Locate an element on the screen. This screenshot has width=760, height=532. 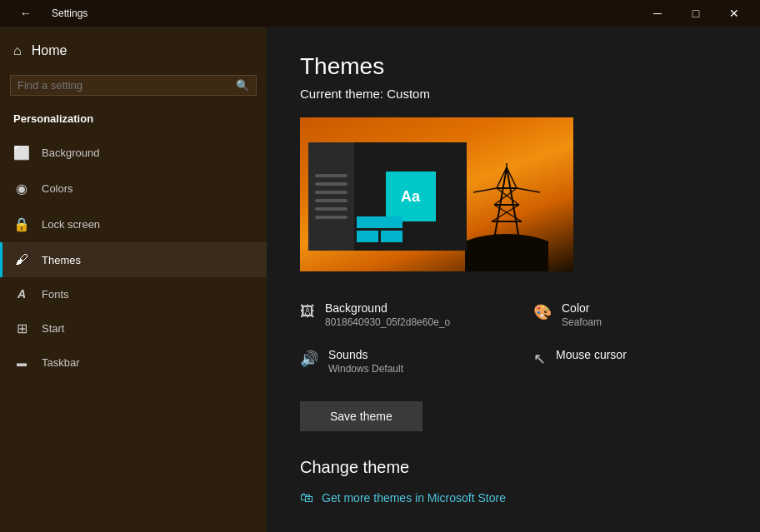
maximize-button: □ is located at coordinates (696, 13).